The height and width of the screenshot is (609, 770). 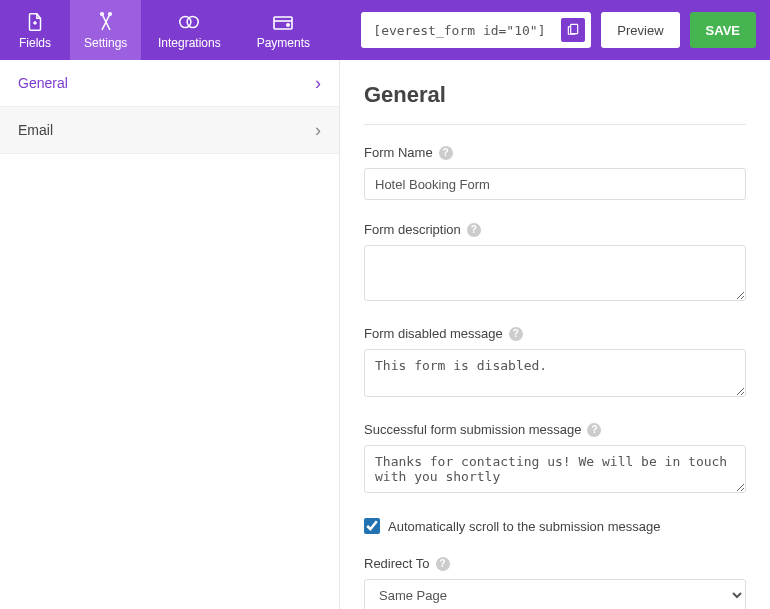 I want to click on disabled-message-label: Form disabled message ?, so click(x=555, y=334).